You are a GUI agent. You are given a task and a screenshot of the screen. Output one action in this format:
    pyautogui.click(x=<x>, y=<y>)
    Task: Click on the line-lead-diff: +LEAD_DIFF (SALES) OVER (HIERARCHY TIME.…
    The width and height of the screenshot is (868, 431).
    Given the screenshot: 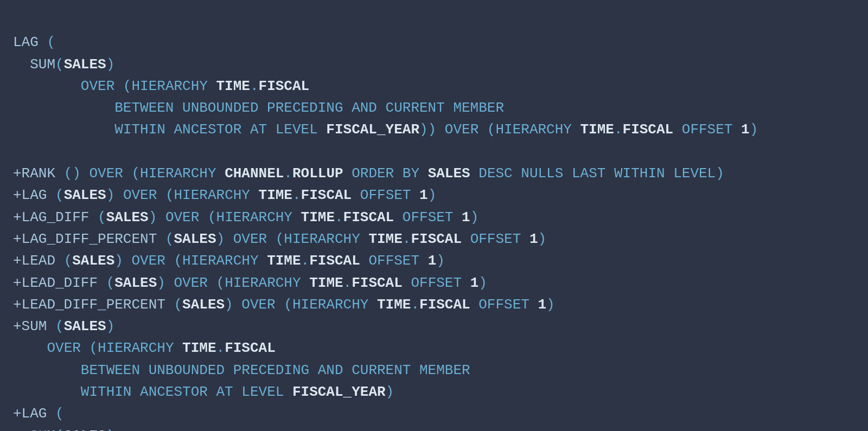 What is the action you would take?
    pyautogui.click(x=250, y=283)
    